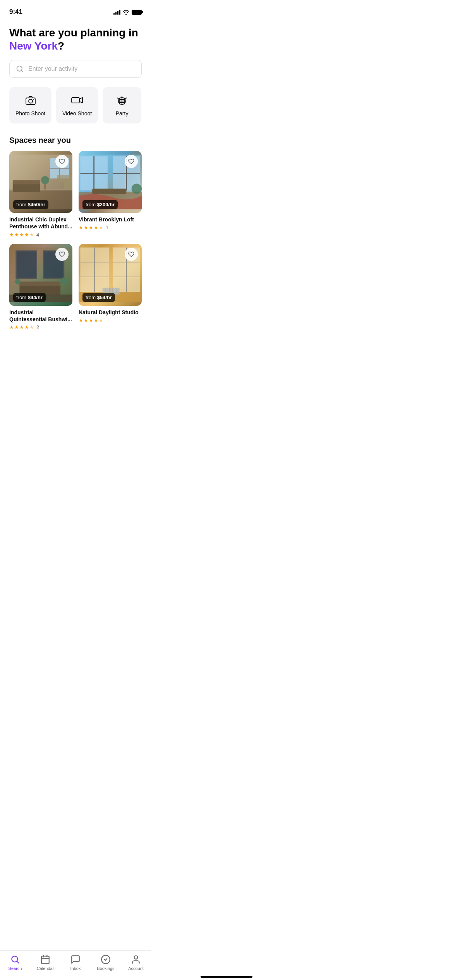 The width and height of the screenshot is (453, 980). What do you see at coordinates (41, 275) in the screenshot?
I see `space-image-bushwick: from $94/hr` at bounding box center [41, 275].